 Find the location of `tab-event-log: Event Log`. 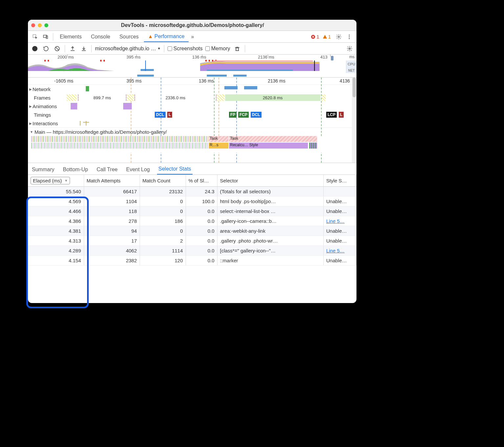

tab-event-log: Event Log is located at coordinates (138, 170).